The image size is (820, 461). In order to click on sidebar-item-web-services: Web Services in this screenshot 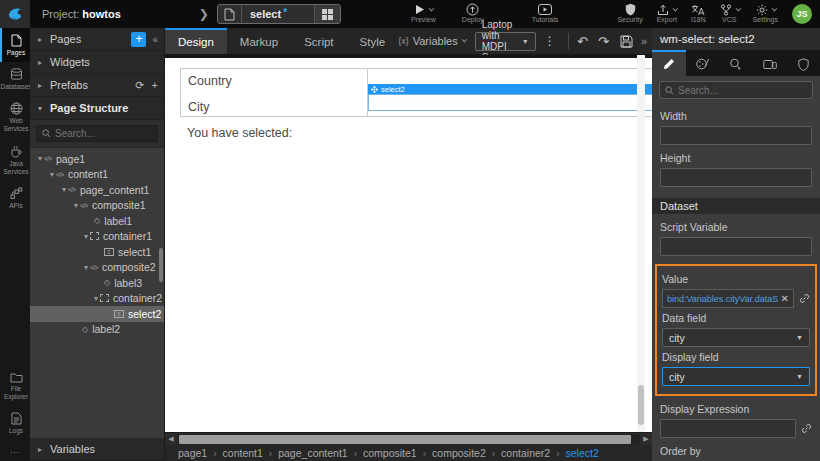, I will do `click(15, 117)`.